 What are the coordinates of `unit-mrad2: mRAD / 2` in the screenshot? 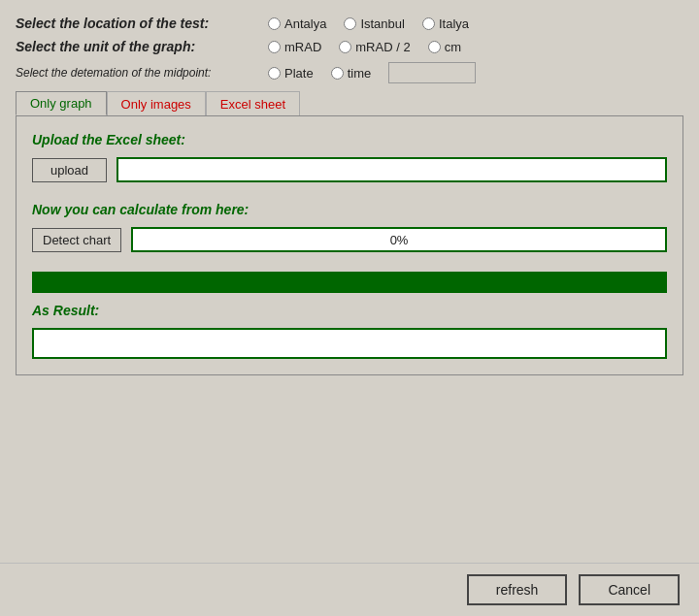 It's located at (375, 47).